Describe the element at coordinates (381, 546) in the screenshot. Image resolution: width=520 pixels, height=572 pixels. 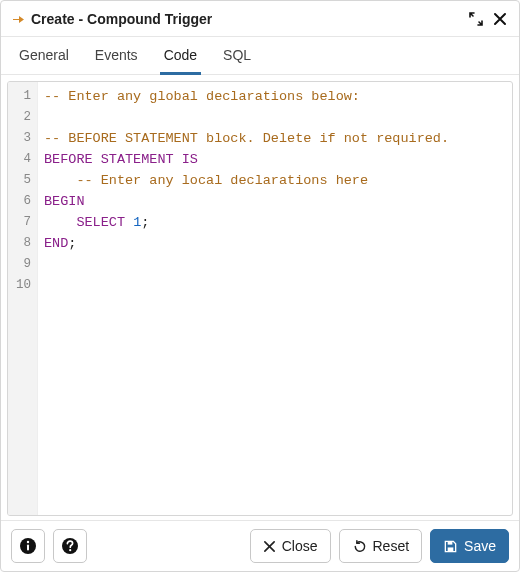
I see `reset-button: Reset` at that location.